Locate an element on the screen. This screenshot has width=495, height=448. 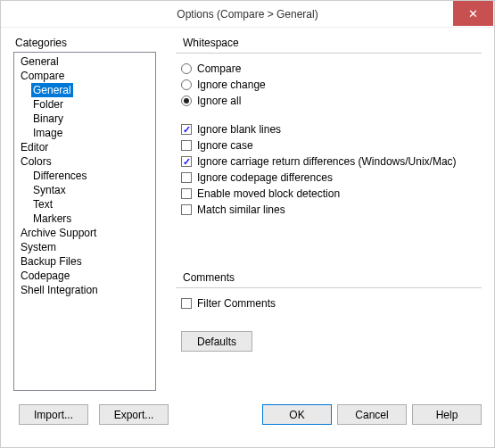
tree-item: Shell Integration is located at coordinates (87, 290).